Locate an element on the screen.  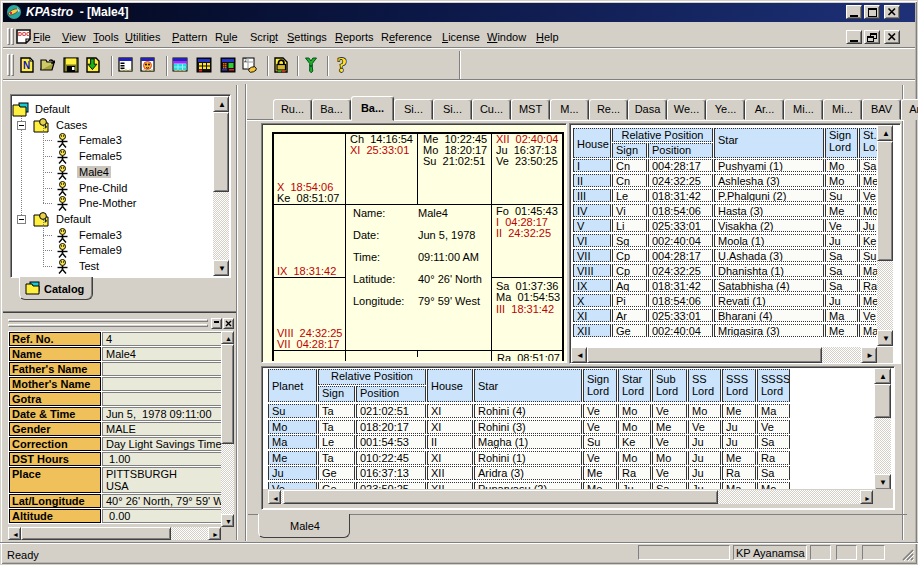
svg-text: DOC is located at coordinates (24, 34).